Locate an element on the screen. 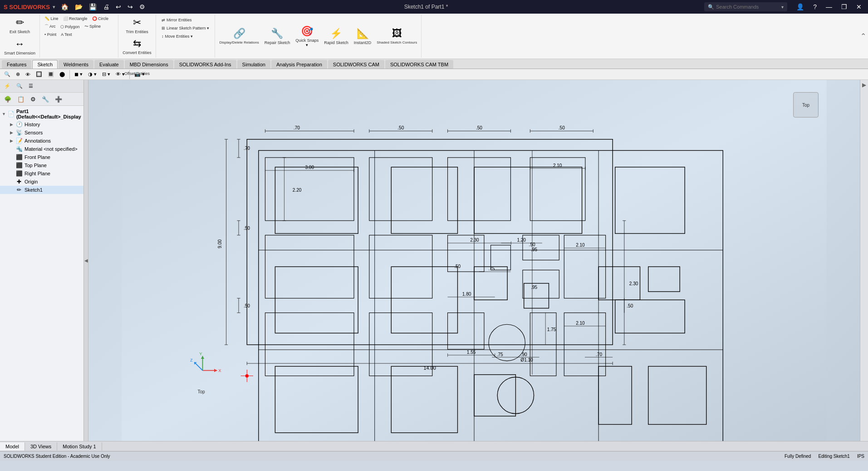 This screenshot has width=868, height=471. tab-sketch: Sketch is located at coordinates (45, 64).